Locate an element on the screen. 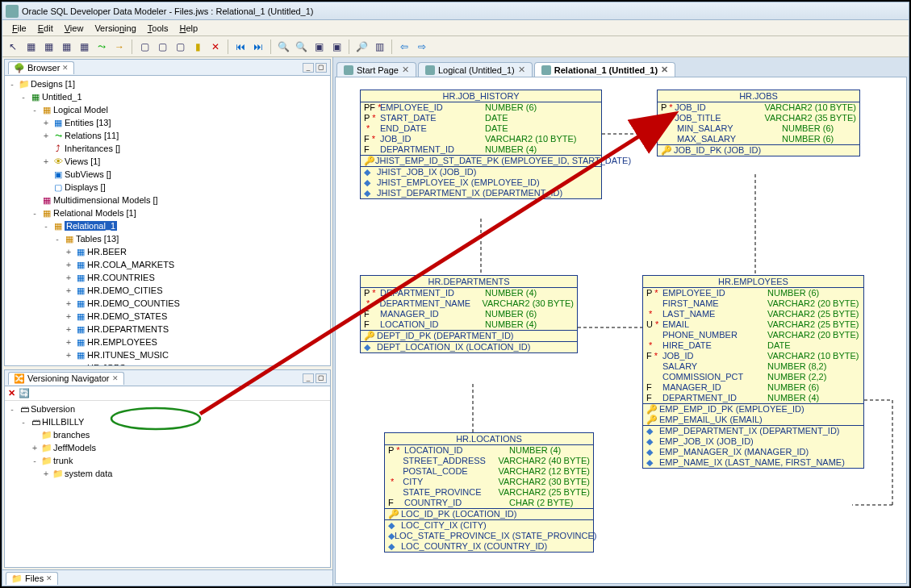 Image resolution: width=911 pixels, height=588 pixels. displays-icon: ▢ is located at coordinates (58, 187).